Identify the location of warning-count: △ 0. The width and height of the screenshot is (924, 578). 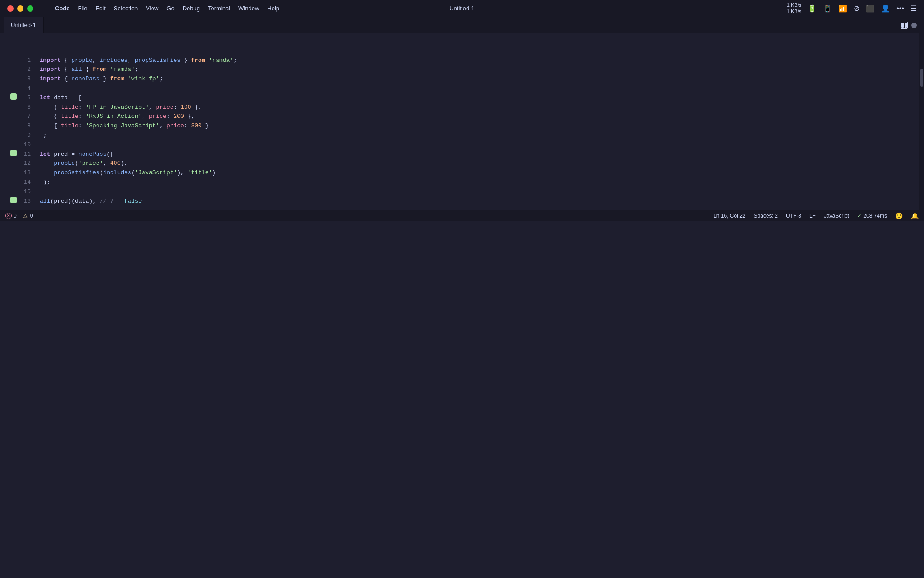
(28, 216).